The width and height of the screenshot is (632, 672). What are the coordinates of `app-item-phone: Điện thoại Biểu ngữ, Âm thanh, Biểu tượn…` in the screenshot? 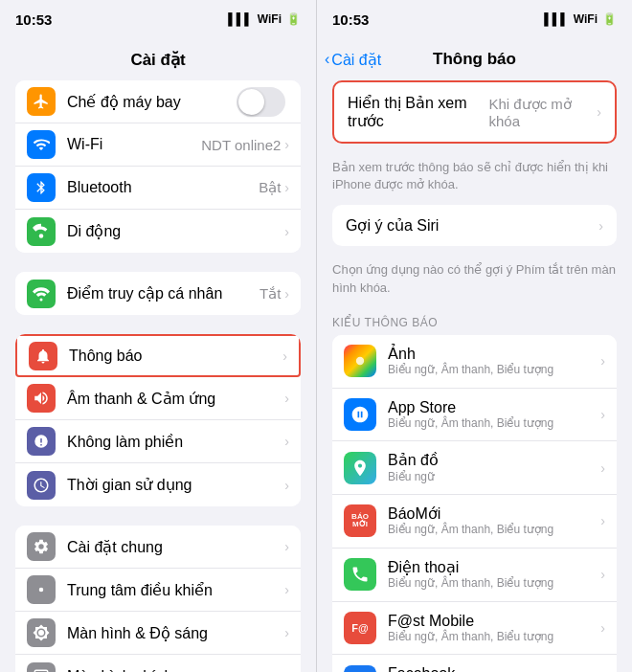 It's located at (475, 575).